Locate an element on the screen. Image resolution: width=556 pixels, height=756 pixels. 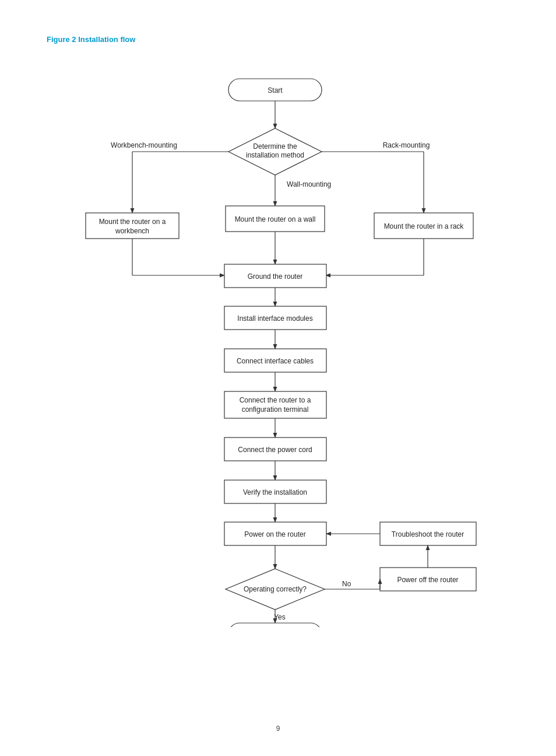
power-off-label: Power off the router is located at coordinates (428, 580).